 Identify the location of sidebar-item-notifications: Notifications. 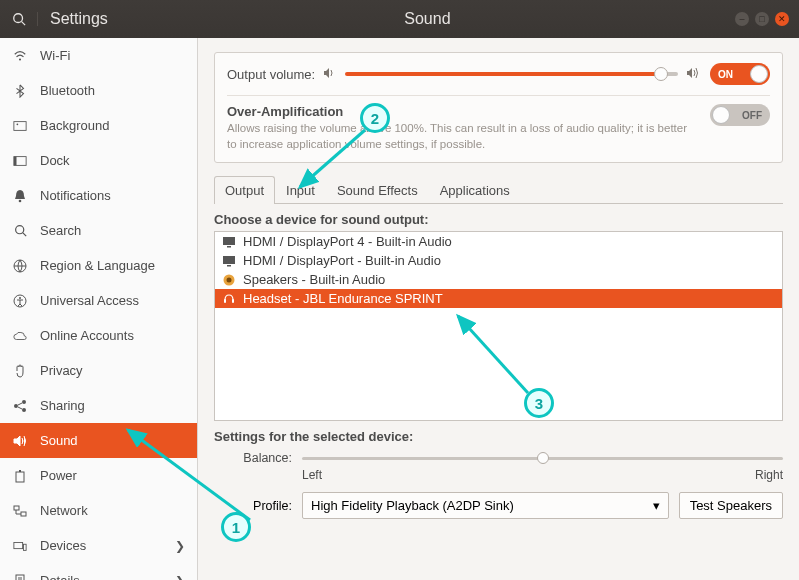
(98, 196).